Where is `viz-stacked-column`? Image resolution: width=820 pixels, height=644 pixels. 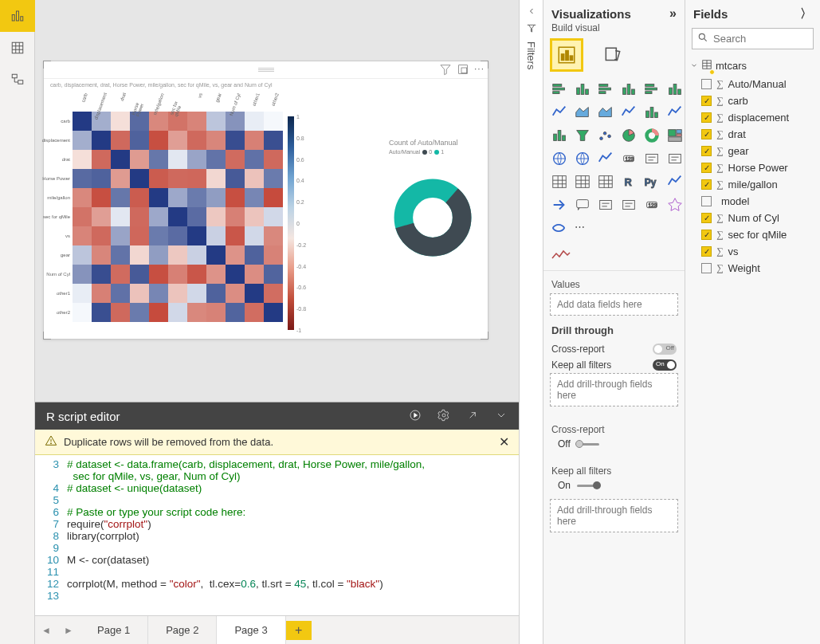
viz-stacked-column is located at coordinates (606, 89).